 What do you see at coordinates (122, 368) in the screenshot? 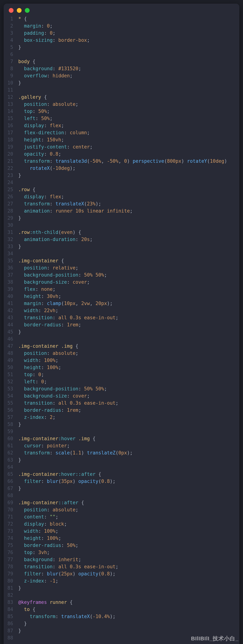
I see `code-line: 50 height: 100%;` at bounding box center [122, 368].